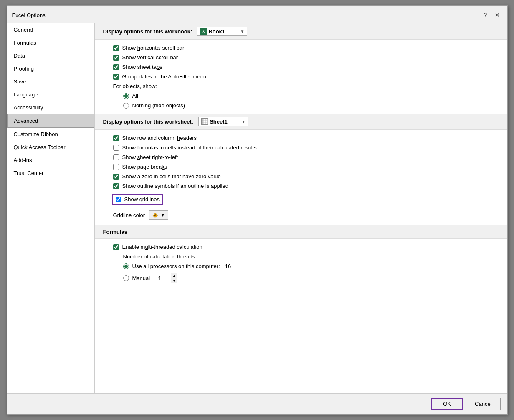 The image size is (514, 420). What do you see at coordinates (165, 77) in the screenshot?
I see `label-group-dates: Group dates in the AutoFilter menu` at bounding box center [165, 77].